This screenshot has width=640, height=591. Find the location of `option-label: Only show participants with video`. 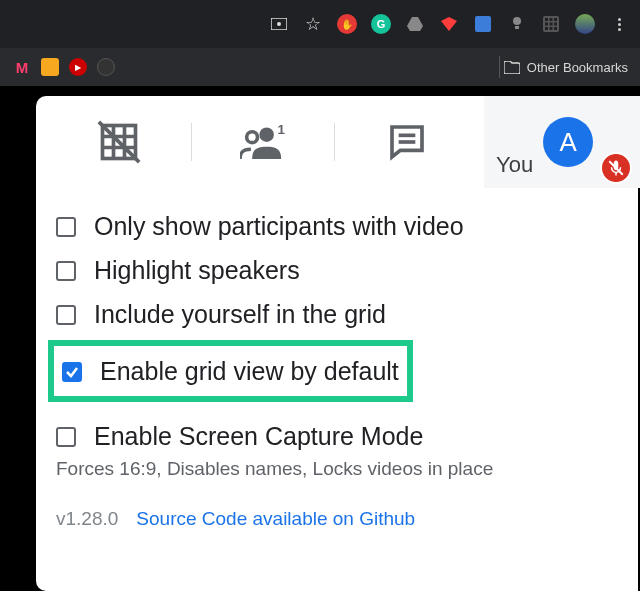

option-label: Only show participants with video is located at coordinates (279, 226).